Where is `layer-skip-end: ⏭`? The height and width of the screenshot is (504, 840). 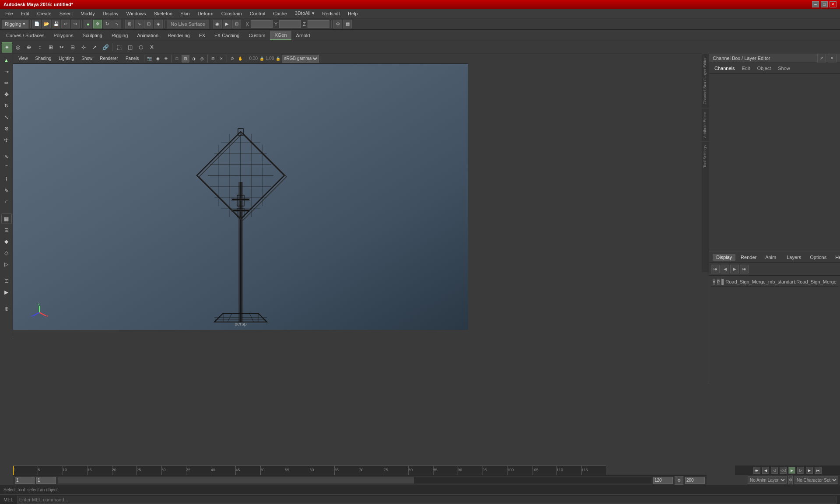 layer-skip-end: ⏭ is located at coordinates (744, 269).